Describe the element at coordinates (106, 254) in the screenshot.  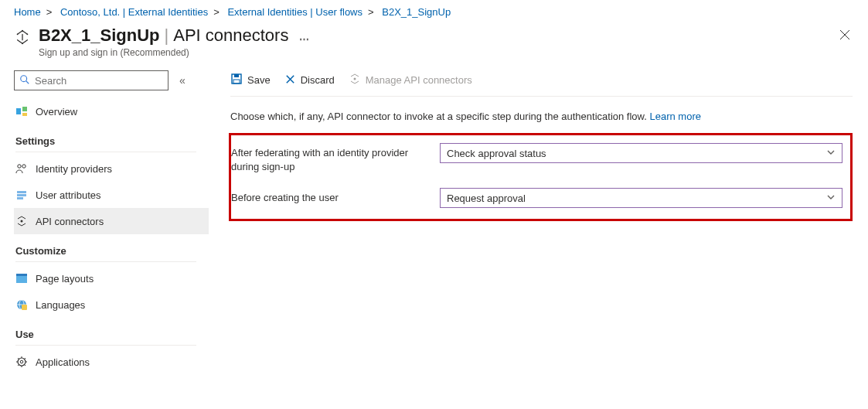
I see `section-customize: Customize` at that location.